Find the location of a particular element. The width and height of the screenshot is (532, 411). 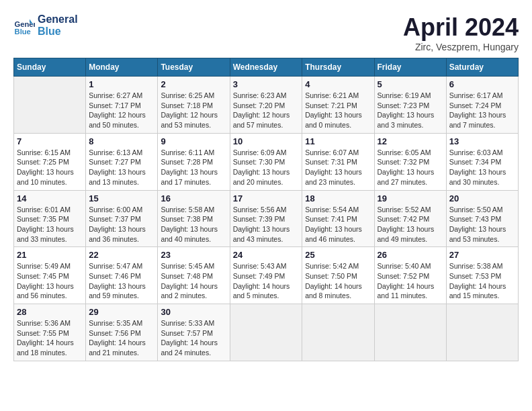

calendar-cell: 23Sunrise: 5:45 AM Sunset: 7:48 PM Dayli… is located at coordinates (193, 275).